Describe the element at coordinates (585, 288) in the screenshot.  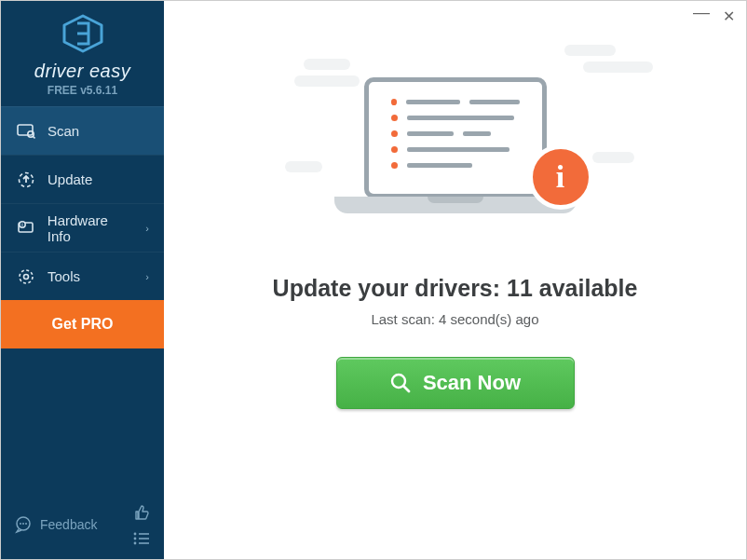
I see `headline-suffix: available` at that location.